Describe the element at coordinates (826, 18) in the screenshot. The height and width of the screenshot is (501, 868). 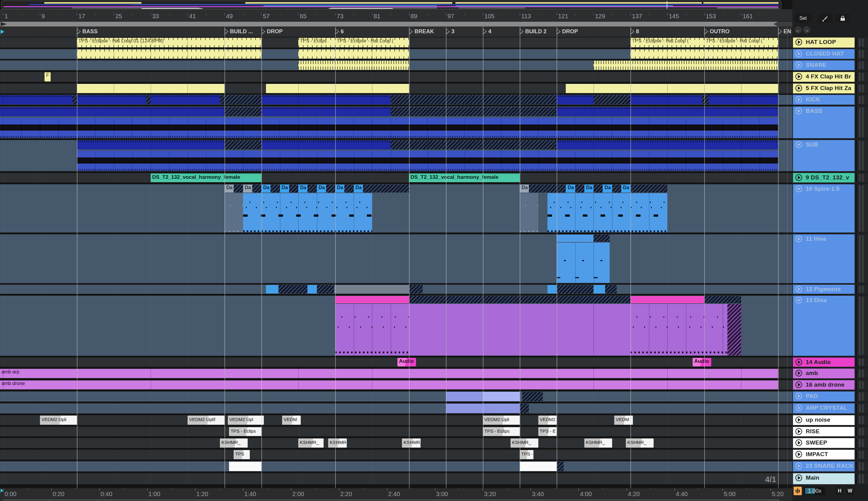
I see `draw-mode-button` at that location.